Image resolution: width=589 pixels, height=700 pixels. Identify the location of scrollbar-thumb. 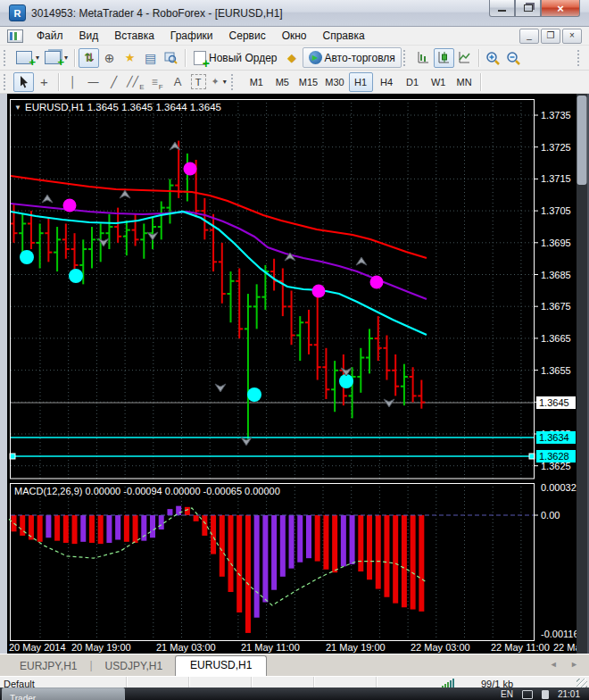
(582, 140).